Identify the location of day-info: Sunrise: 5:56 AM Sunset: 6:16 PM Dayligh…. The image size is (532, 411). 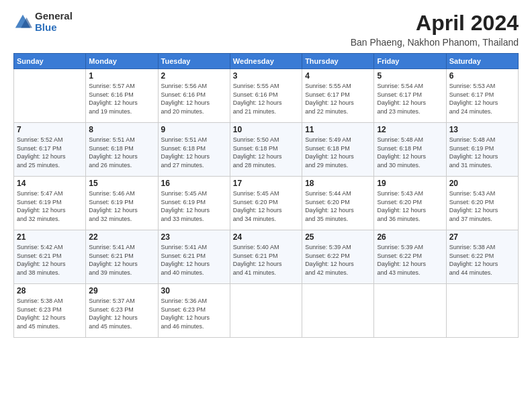
(194, 99).